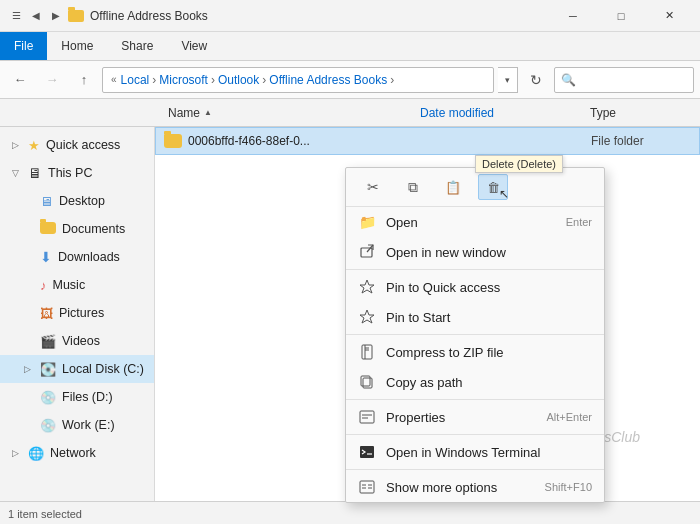  What do you see at coordinates (16, 16) in the screenshot?
I see `system-menu-icon: ☰` at bounding box center [16, 16].